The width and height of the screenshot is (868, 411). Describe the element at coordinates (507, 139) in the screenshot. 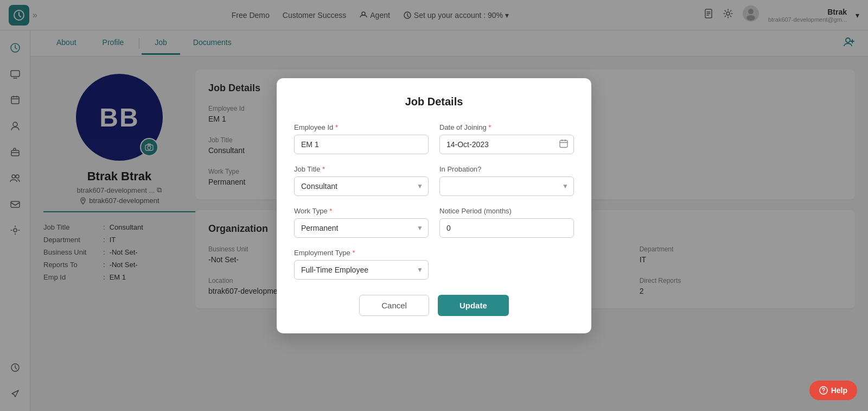

I see `modal-date-joining-group: Date of Joining *` at that location.